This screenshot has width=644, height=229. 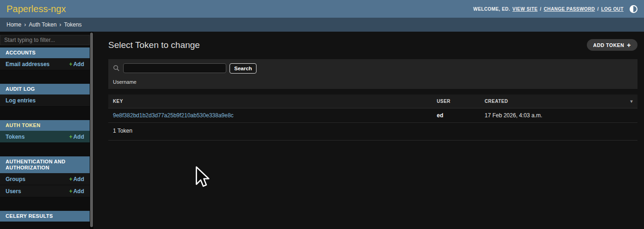 I want to click on sidebar-item-users: Users +Add, so click(x=45, y=191).